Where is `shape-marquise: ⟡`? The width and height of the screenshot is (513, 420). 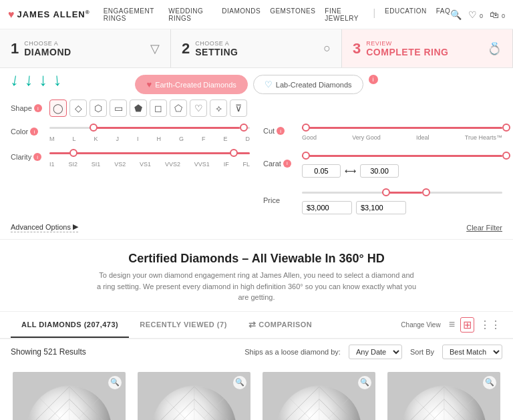
shape-marquise: ⟡ is located at coordinates (218, 108).